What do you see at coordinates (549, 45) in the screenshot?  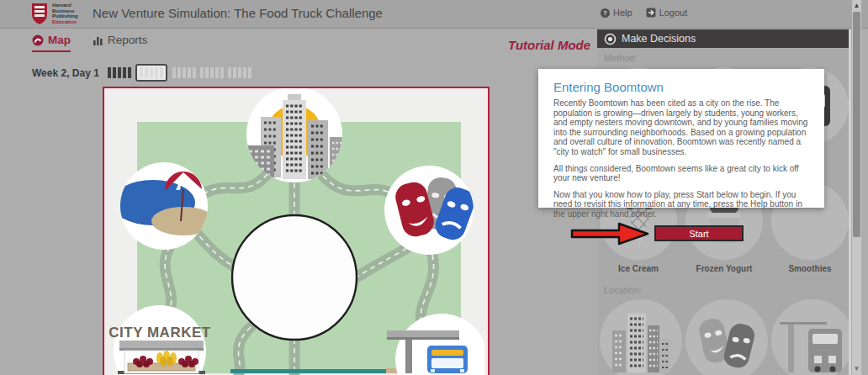 I see `tutorial-mode-badge: Tutorial Mode` at bounding box center [549, 45].